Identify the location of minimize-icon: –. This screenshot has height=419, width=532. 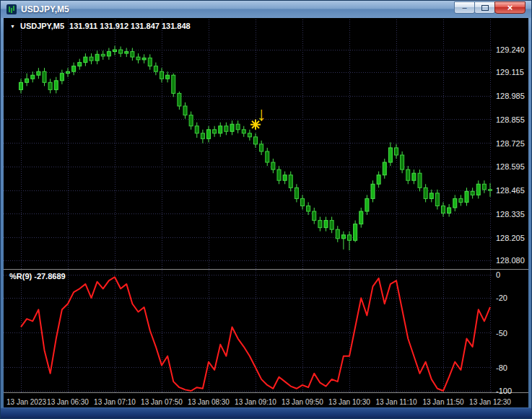
(464, 7).